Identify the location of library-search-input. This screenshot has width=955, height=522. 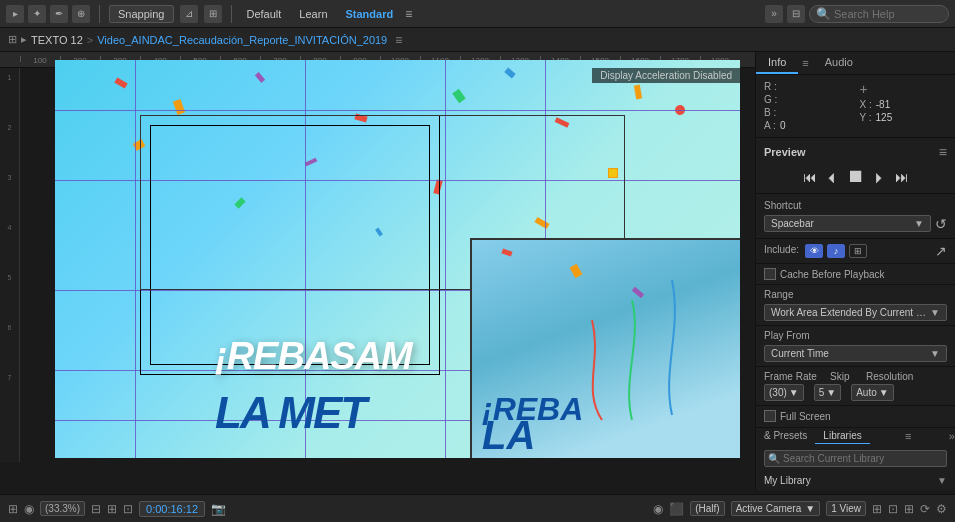
(856, 458).